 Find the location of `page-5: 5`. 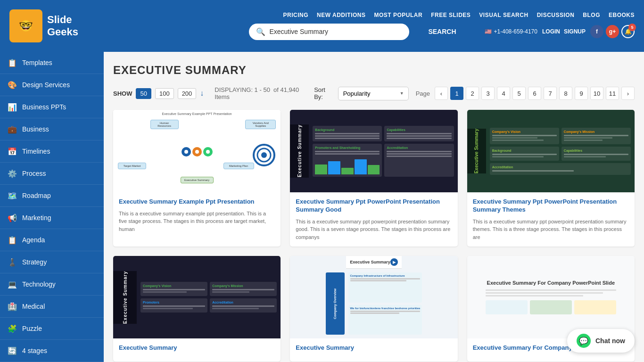

page-5: 5 is located at coordinates (519, 93).